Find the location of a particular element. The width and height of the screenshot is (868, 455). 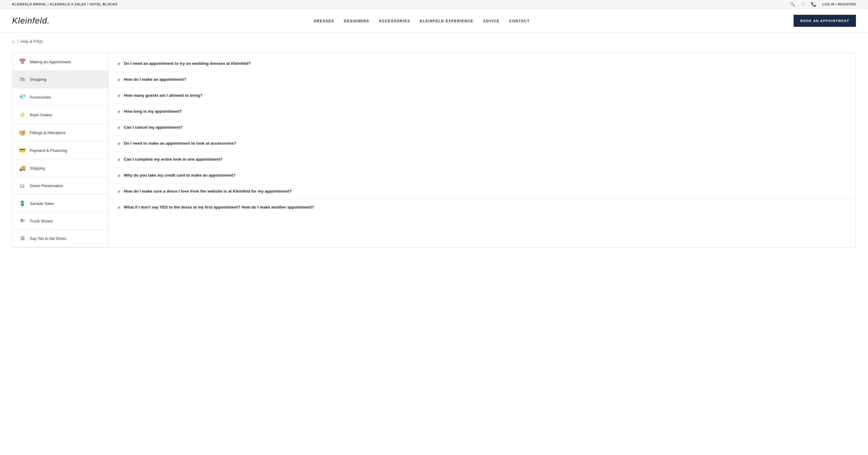

faq-plus-icon-7: ✦ is located at coordinates (119, 160).